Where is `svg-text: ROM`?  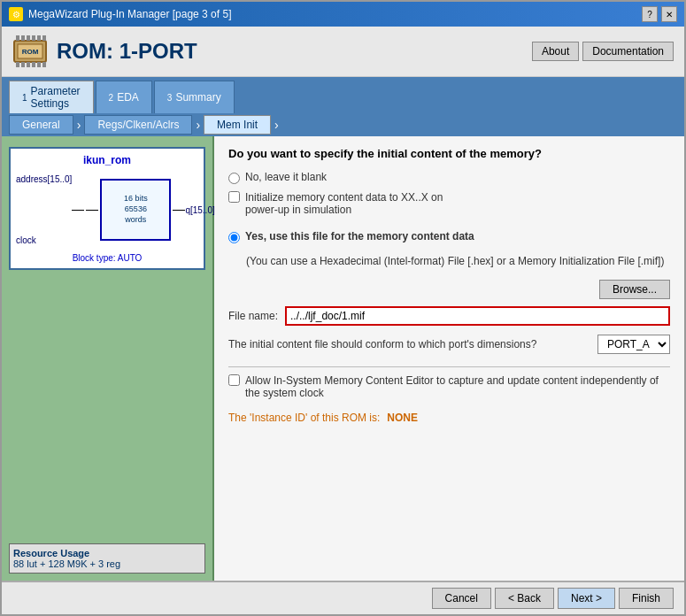
svg-text: ROM is located at coordinates (30, 51).